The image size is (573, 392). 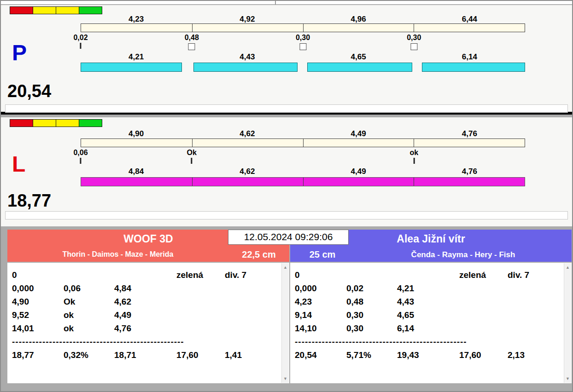 I want to click on datetime-display: 12.05.2024 09:29:06, so click(x=288, y=237).